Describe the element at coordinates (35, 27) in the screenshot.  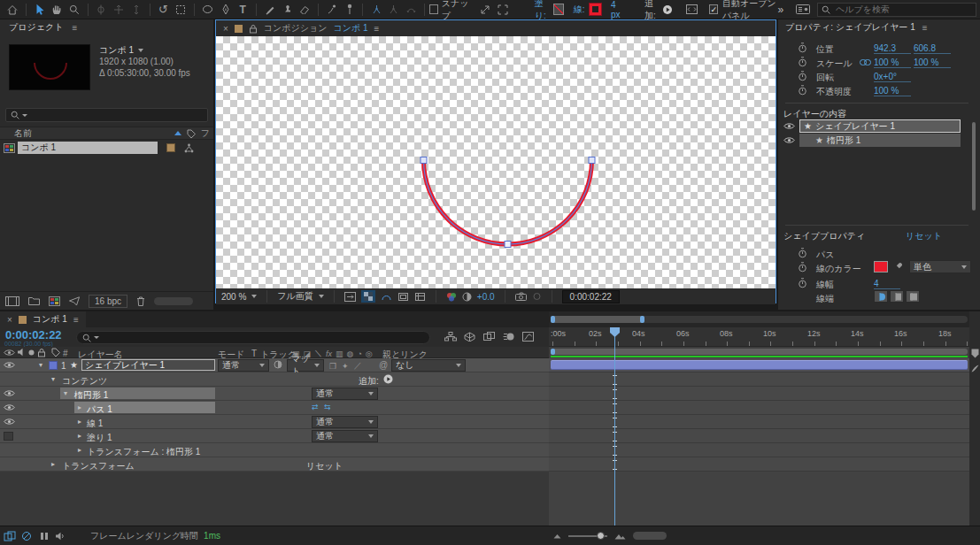
I see `project-tab: プロジェクト` at that location.